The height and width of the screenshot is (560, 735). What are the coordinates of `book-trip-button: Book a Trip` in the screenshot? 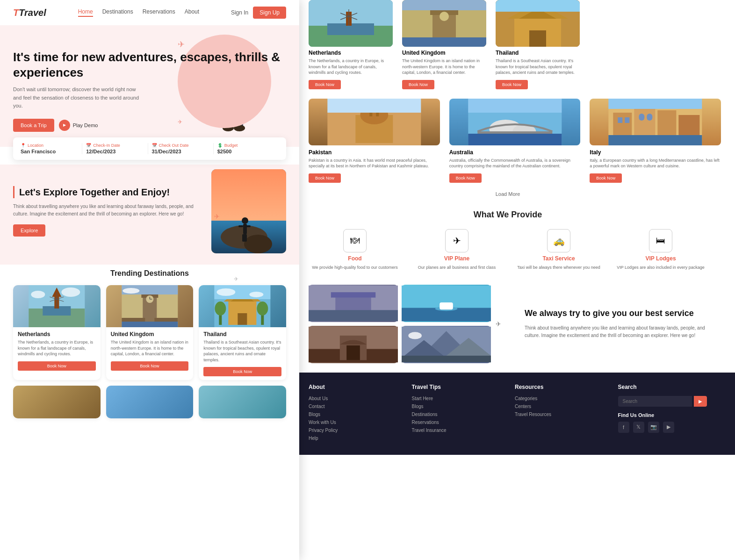 It's located at (34, 125).